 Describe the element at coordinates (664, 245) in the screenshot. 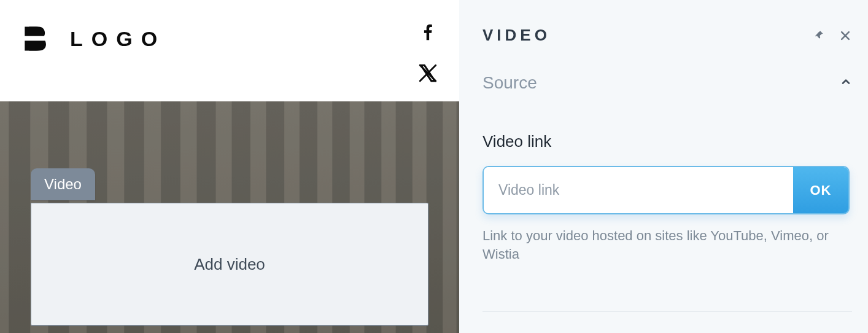

I see `video-link-help-text: Link to your video hosted on sites like …` at that location.